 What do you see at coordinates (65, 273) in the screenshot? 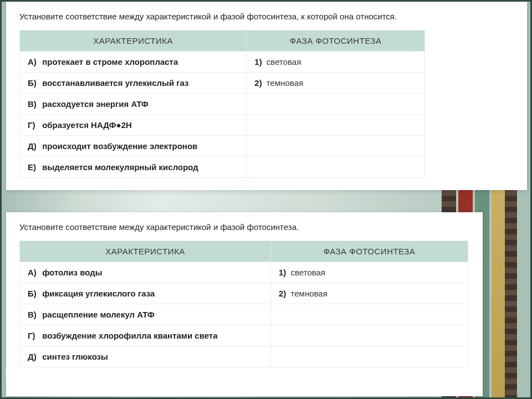
I see `row-letter: А) фотолиз воды` at bounding box center [65, 273].